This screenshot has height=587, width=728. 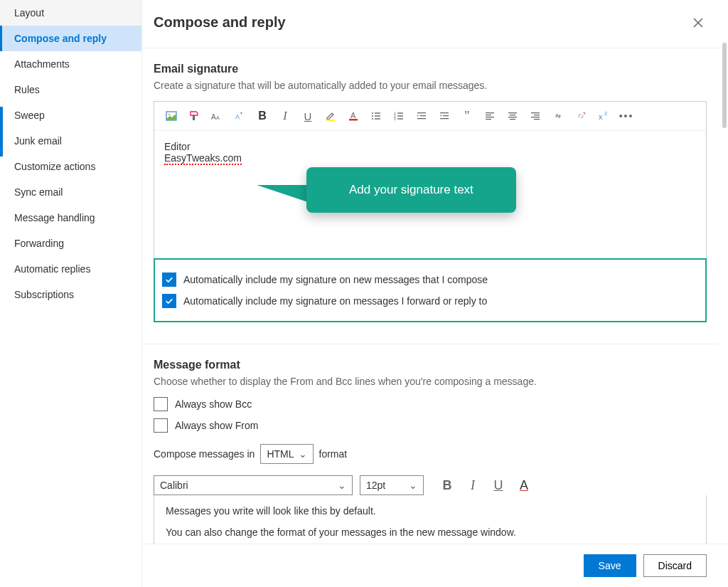 What do you see at coordinates (216, 425) in the screenshot?
I see `checkbox-show-from-label: Always show From` at bounding box center [216, 425].